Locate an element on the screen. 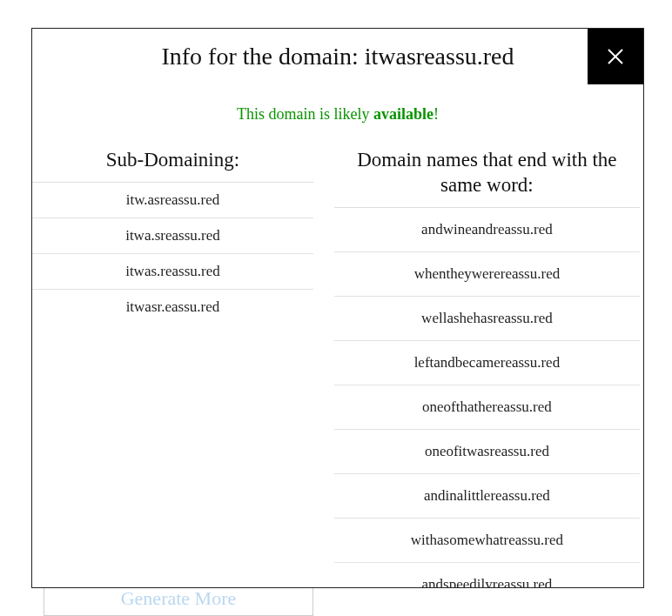 This screenshot has width=672, height=616. availability-status: This domain is likely available! is located at coordinates (338, 117).